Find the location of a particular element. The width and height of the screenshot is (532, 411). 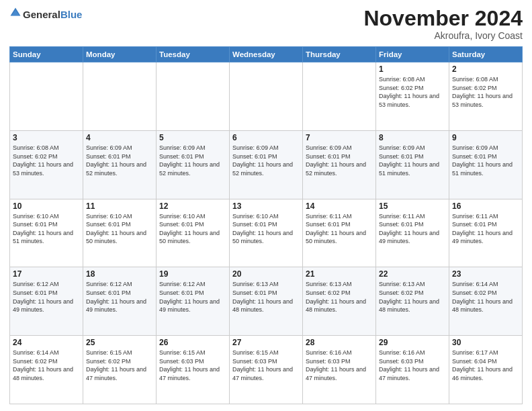

day-number: 10 is located at coordinates (46, 206).